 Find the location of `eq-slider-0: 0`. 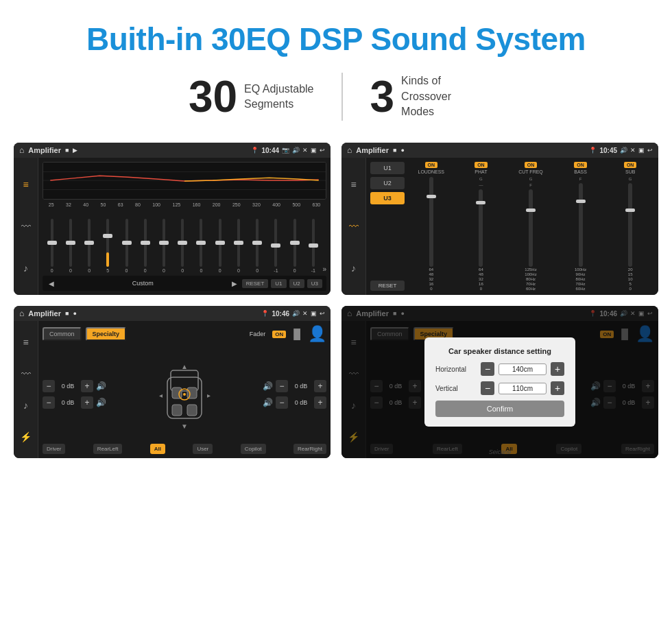

eq-slider-0: 0 is located at coordinates (52, 246).